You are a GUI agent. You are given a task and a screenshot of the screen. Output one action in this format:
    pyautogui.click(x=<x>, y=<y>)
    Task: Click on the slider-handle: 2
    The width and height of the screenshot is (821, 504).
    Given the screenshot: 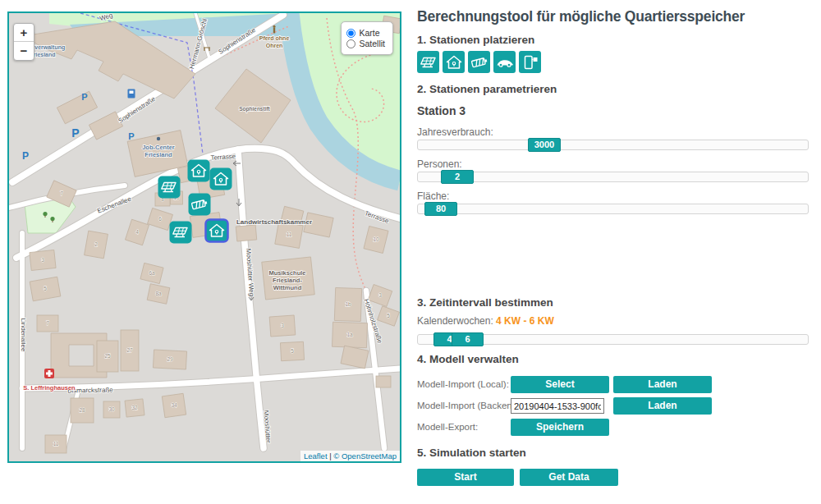 What is the action you would take?
    pyautogui.click(x=457, y=177)
    